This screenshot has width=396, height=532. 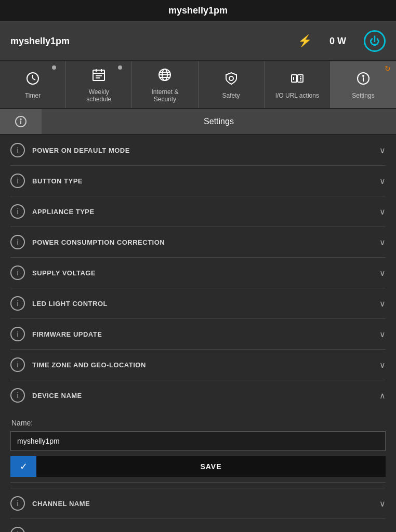 I want to click on save-row: ✓ SAVE, so click(x=198, y=467).